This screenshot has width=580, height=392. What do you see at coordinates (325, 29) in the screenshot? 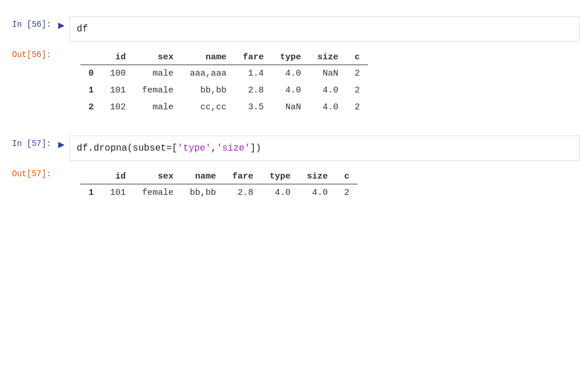
I see `cell-56-code-box: df` at bounding box center [325, 29].